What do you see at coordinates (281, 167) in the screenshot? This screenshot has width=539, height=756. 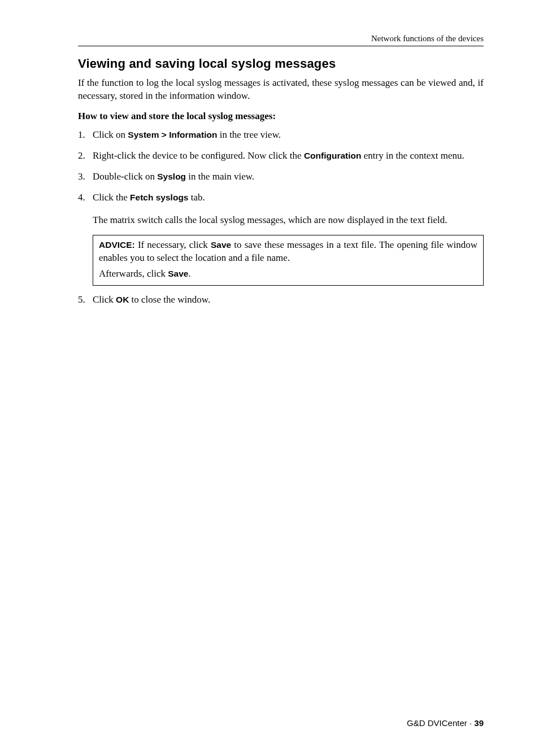 I see `steps-list: Click on System > Information in the tre…` at bounding box center [281, 167].